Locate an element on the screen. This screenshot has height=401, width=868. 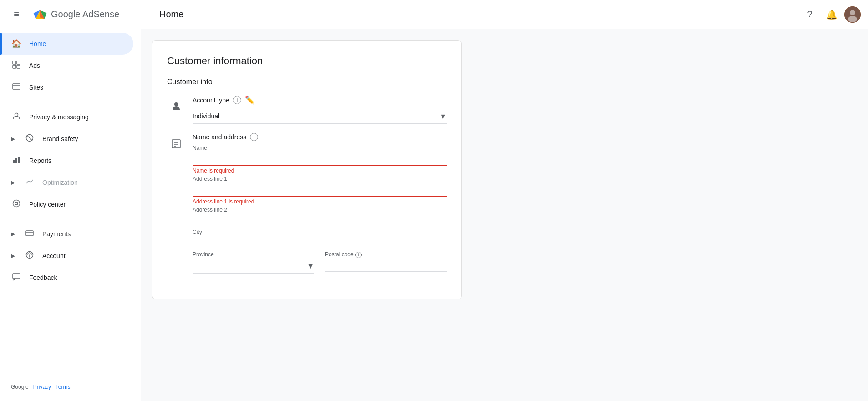
topbar-right: ? 🔔 is located at coordinates (831, 15).